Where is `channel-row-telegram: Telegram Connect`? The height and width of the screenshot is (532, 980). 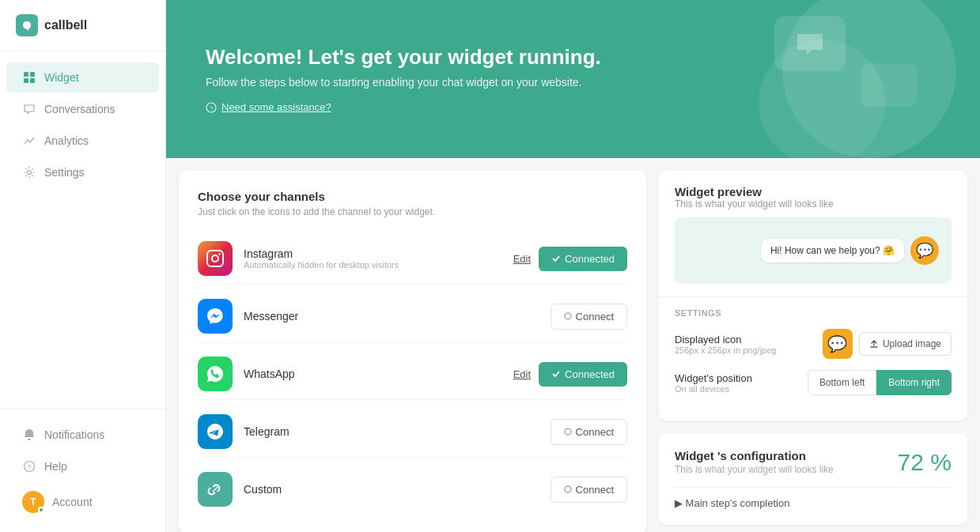
channel-row-telegram: Telegram Connect is located at coordinates (413, 432).